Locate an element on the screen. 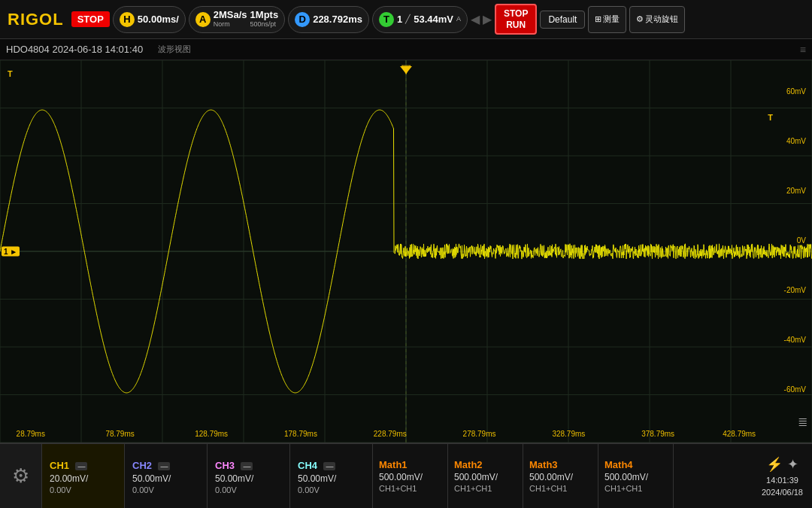  trigger-top-marker: ▽ is located at coordinates (406, 69).